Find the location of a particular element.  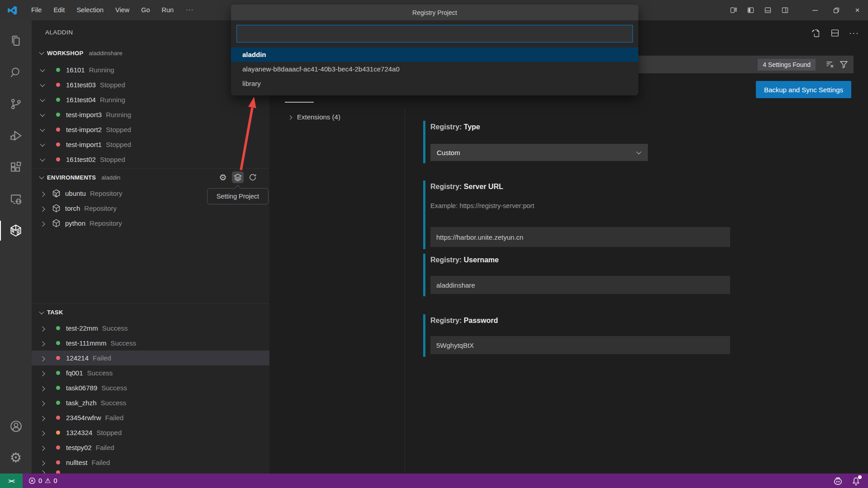

menu-selection: Selection is located at coordinates (90, 10).